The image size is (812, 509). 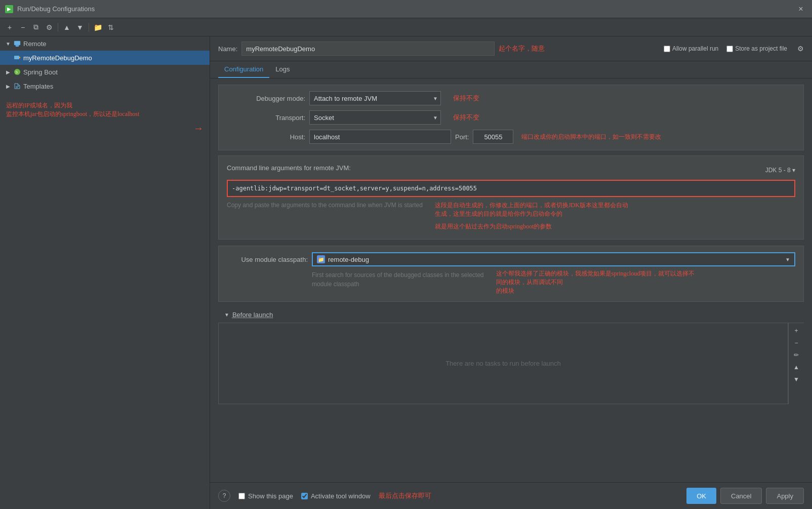 I want to click on remote-item-spacer, so click(x=8, y=58).